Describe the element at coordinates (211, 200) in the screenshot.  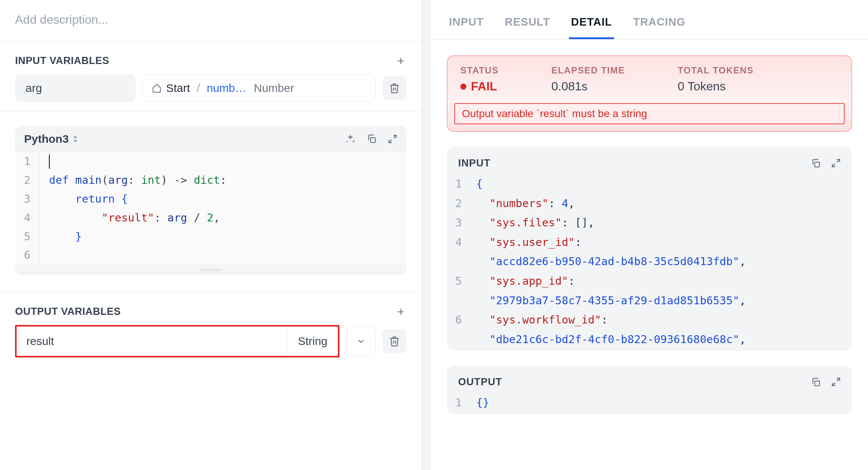
I see `code-editor: Python3 1` at that location.